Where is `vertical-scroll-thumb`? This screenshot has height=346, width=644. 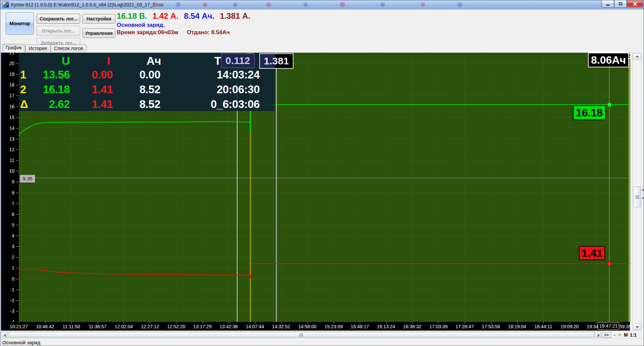 vertical-scroll-thumb is located at coordinates (637, 197).